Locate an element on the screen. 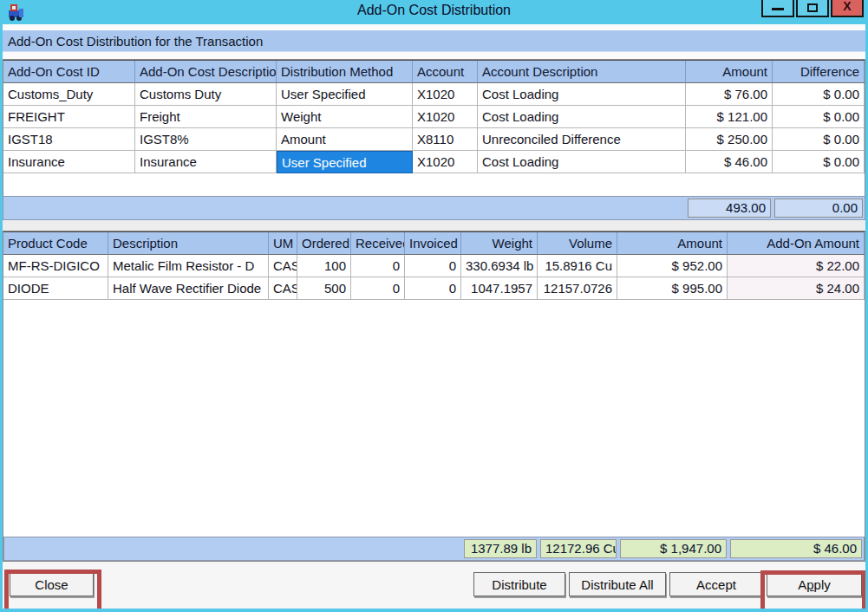  close-window-button: X is located at coordinates (847, 9).